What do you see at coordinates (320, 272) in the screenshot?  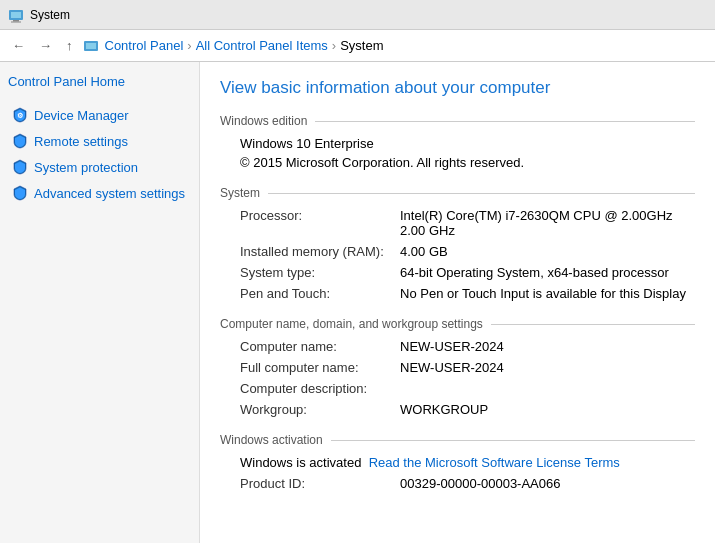 I see `system-type-label: System type:` at bounding box center [320, 272].